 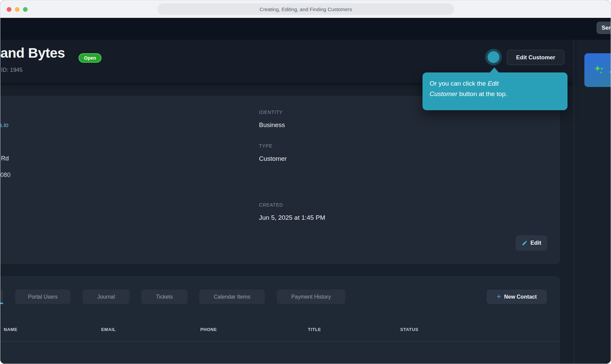 What do you see at coordinates (165, 297) in the screenshot?
I see `tab-tickets: Tickets` at bounding box center [165, 297].